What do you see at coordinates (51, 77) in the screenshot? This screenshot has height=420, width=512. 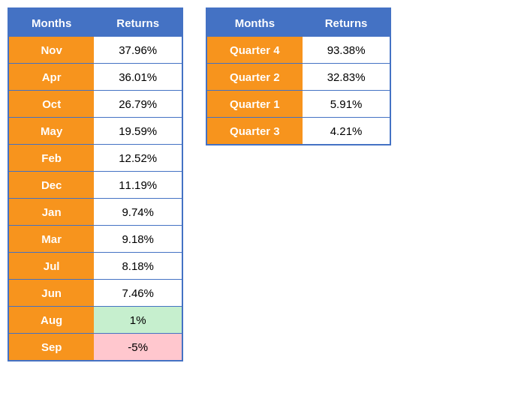 I see `month-cell: Apr` at bounding box center [51, 77].